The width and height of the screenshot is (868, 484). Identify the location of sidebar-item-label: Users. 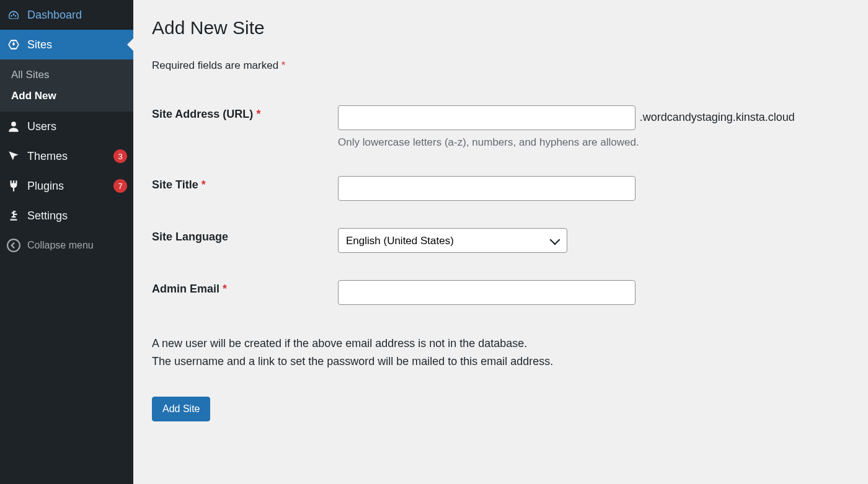
(77, 126).